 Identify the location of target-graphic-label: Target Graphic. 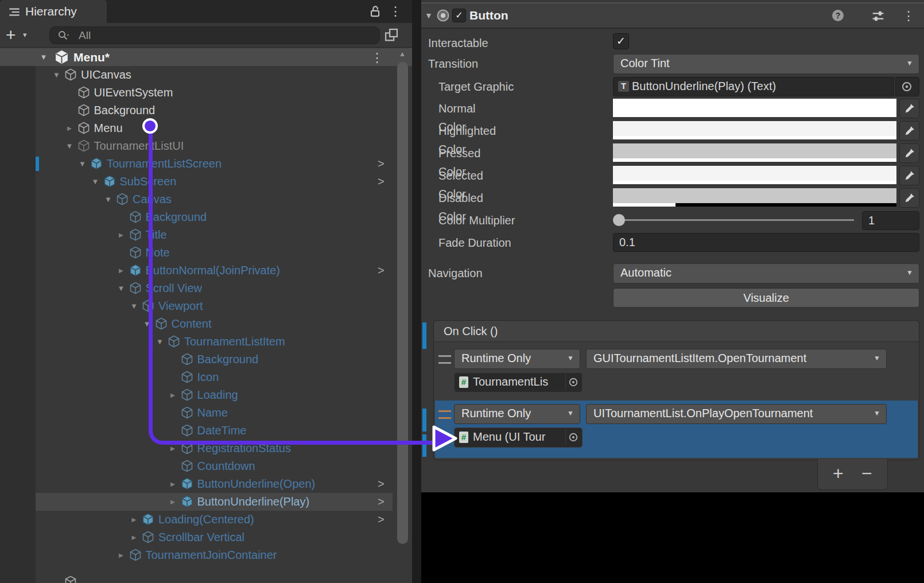
(476, 87).